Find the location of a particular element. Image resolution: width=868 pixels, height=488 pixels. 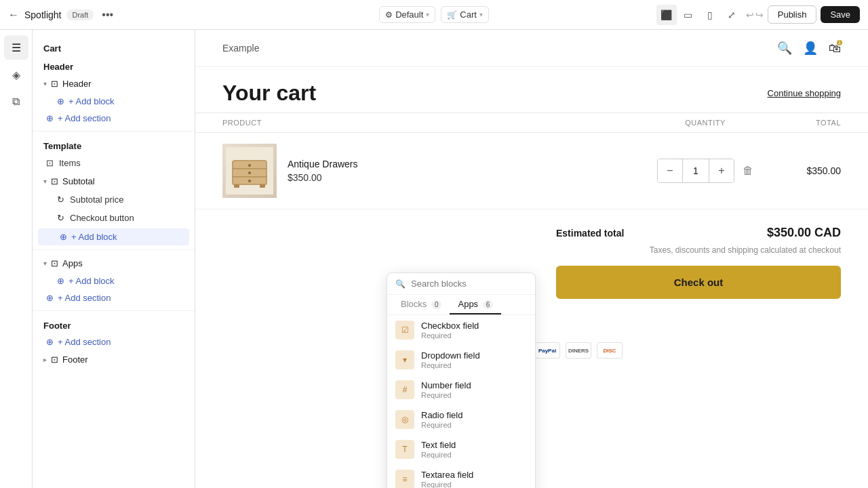

add-section-button-header: ⊕ + Add section is located at coordinates (114, 118).